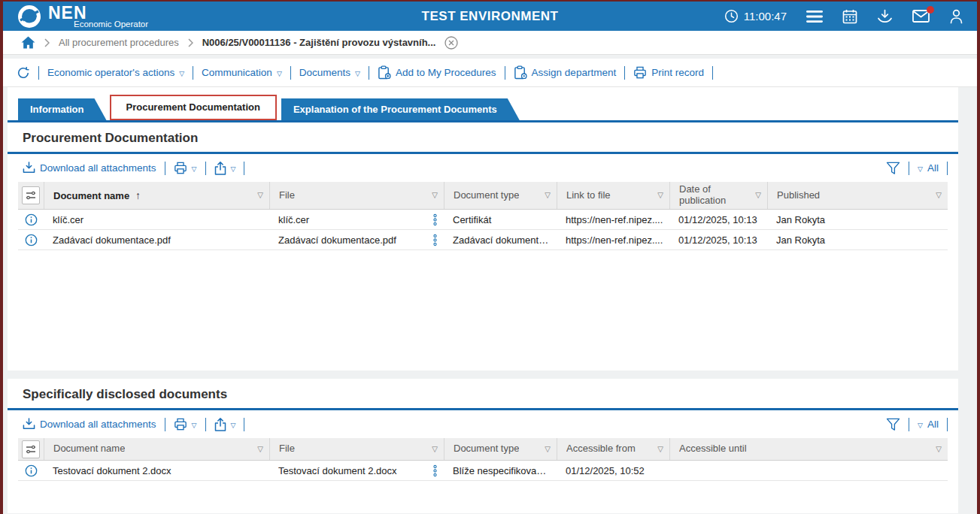 This screenshot has height=514, width=980. I want to click on refresh-icon, so click(23, 73).